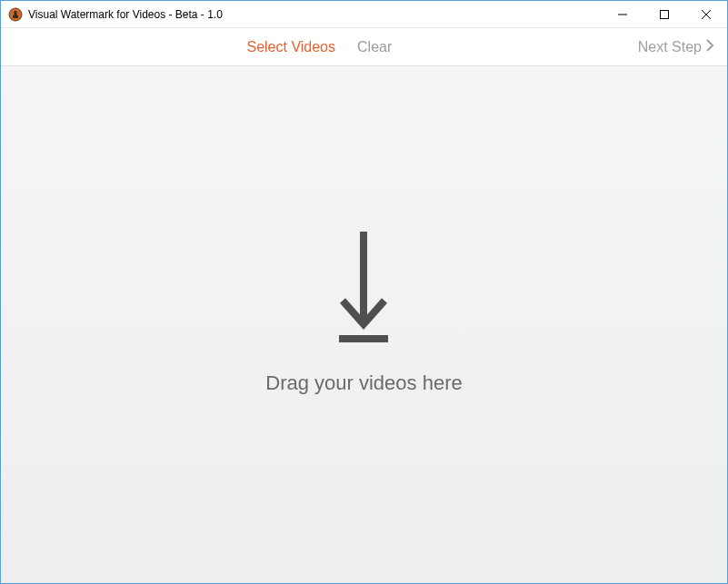 The width and height of the screenshot is (728, 584). What do you see at coordinates (364, 47) in the screenshot?
I see `toolbar: Select Videos Clear Next Step` at bounding box center [364, 47].